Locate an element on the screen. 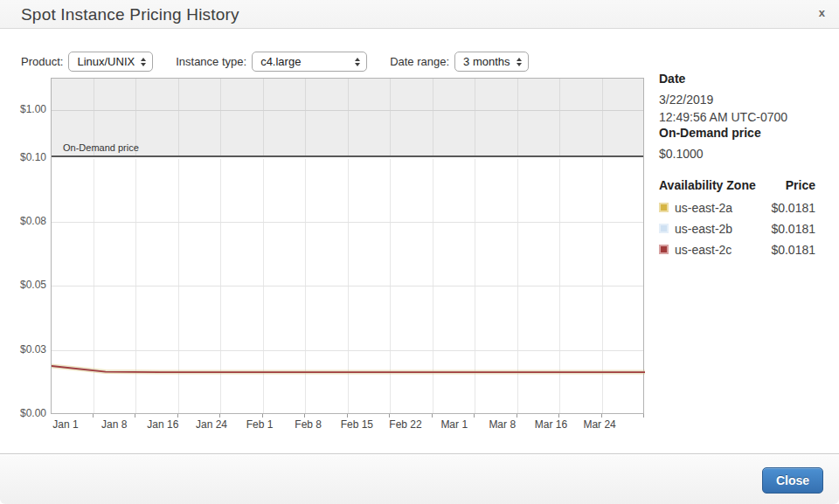  on-demand-price-label: On-Demand price is located at coordinates (101, 148).